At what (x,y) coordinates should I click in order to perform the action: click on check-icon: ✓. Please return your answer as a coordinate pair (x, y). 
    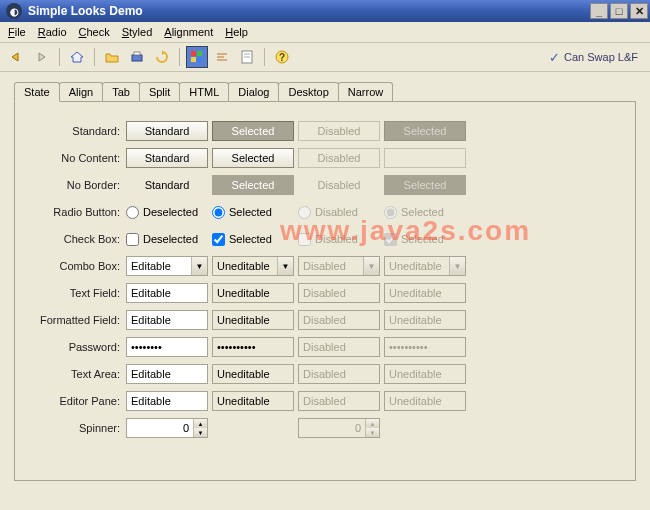
    Looking at the image, I should click on (554, 58).